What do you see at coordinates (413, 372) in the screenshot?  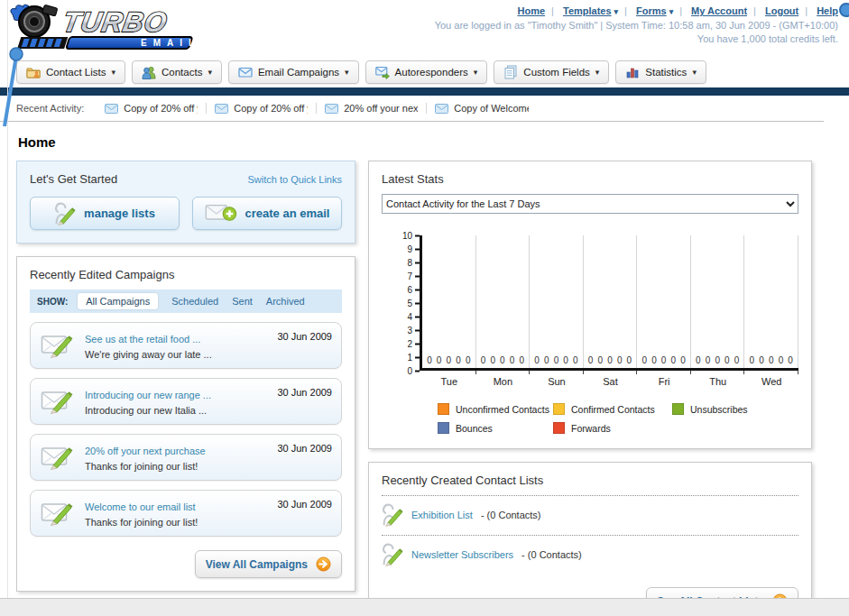 I see `chart-y-tick: 0` at bounding box center [413, 372].